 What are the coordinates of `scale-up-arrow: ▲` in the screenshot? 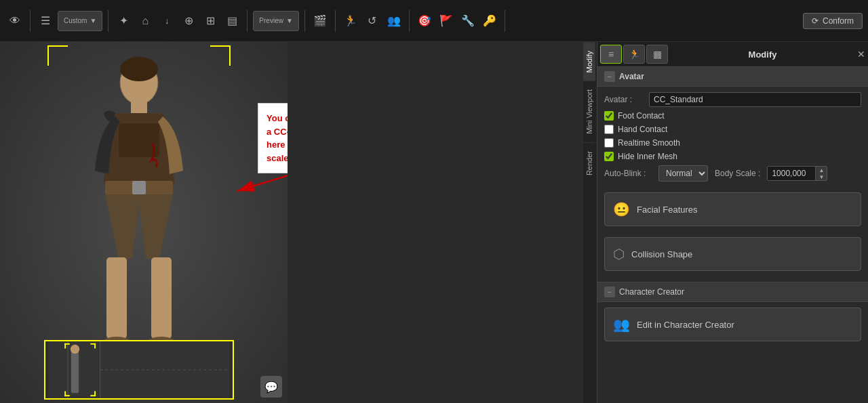 It's located at (821, 170).